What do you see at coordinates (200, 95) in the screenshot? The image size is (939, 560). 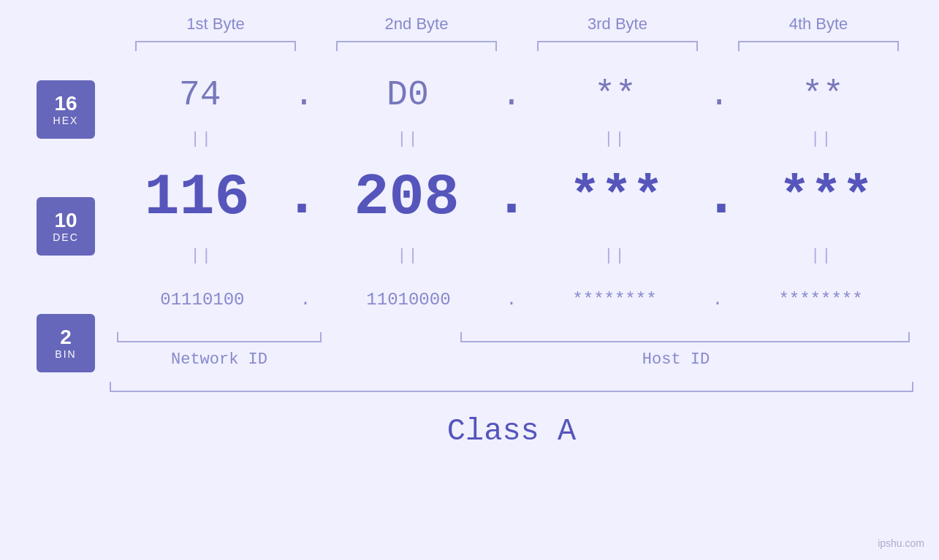 I see `hex-cell-1: 74` at bounding box center [200, 95].